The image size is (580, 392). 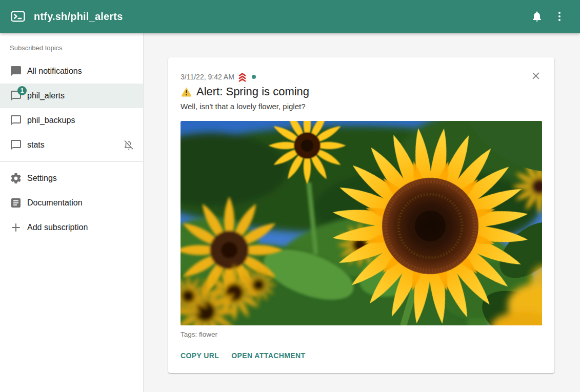 What do you see at coordinates (72, 145) in the screenshot?
I see `sidebar-item-stats: stats` at bounding box center [72, 145].